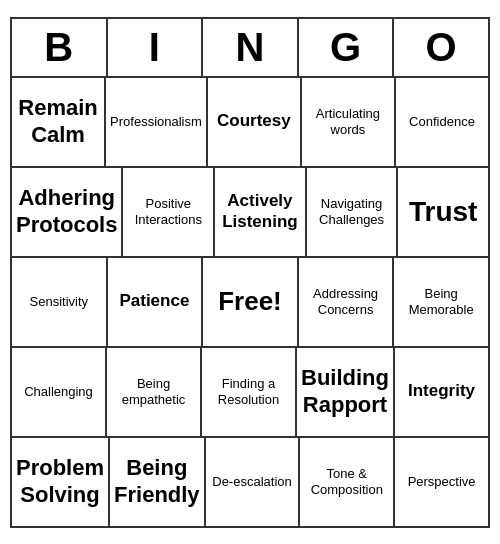 The width and height of the screenshot is (500, 544). What do you see at coordinates (157, 122) in the screenshot?
I see `cell-0-1: Professionalism` at bounding box center [157, 122].